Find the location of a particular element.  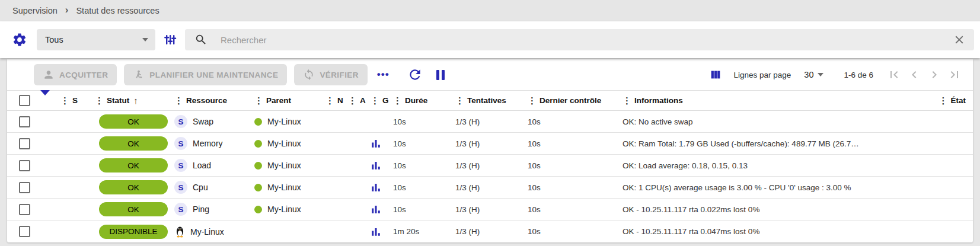

edit-columns-button is located at coordinates (716, 75).